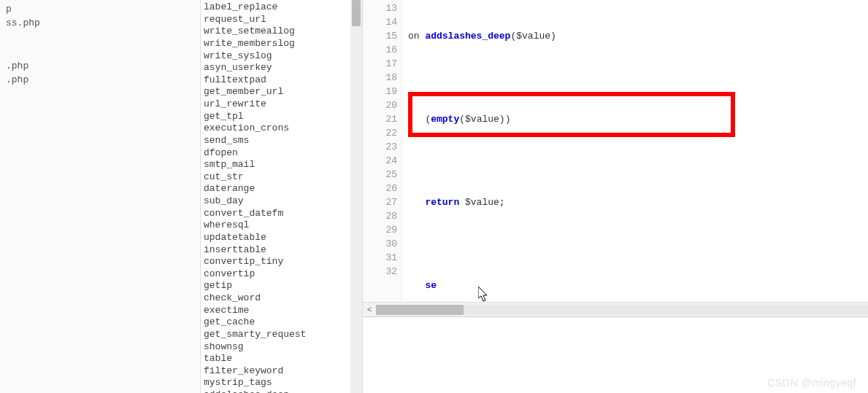 This screenshot has width=868, height=393. Describe the element at coordinates (282, 128) in the screenshot. I see `symbol-list-item: execution_crons` at that location.